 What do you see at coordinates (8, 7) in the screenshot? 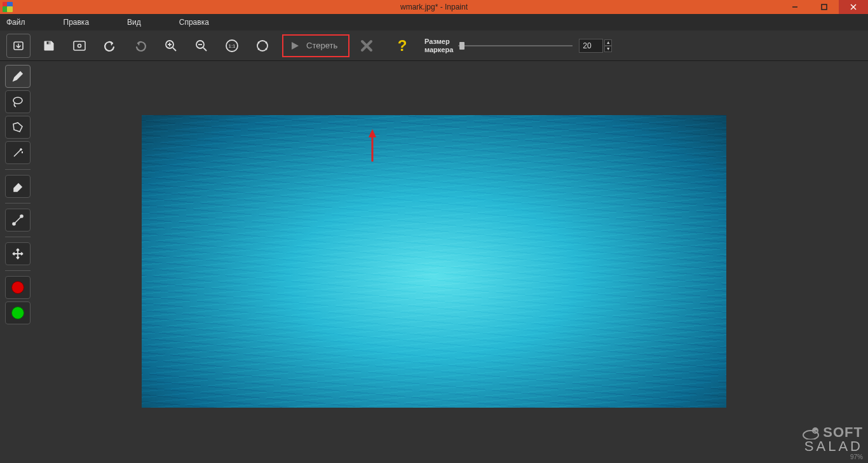
I see `app-icon` at bounding box center [8, 7].